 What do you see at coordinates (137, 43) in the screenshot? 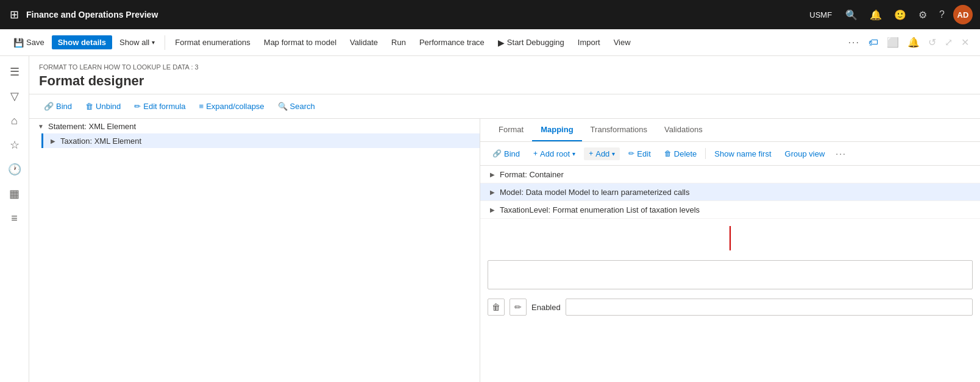
I see `show-all-button: Show all ▾` at bounding box center [137, 43].